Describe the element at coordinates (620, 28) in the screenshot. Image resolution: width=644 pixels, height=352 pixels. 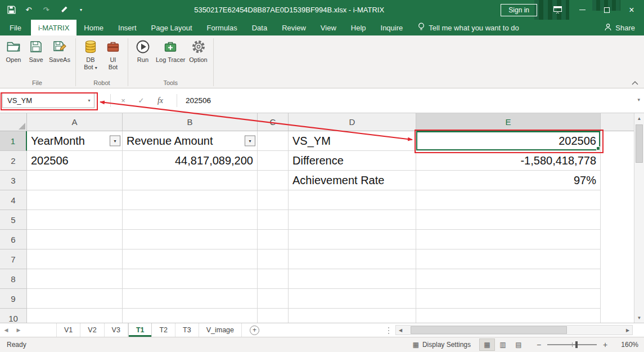
I see `share-button: Share` at that location.